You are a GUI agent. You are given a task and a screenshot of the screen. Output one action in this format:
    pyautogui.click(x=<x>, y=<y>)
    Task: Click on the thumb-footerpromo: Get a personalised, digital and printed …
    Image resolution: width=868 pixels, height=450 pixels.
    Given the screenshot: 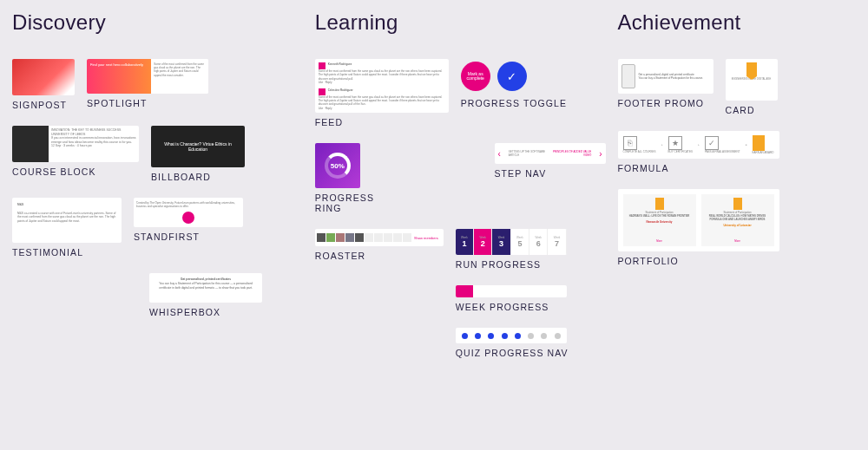 What is the action you would take?
    pyautogui.click(x=666, y=76)
    